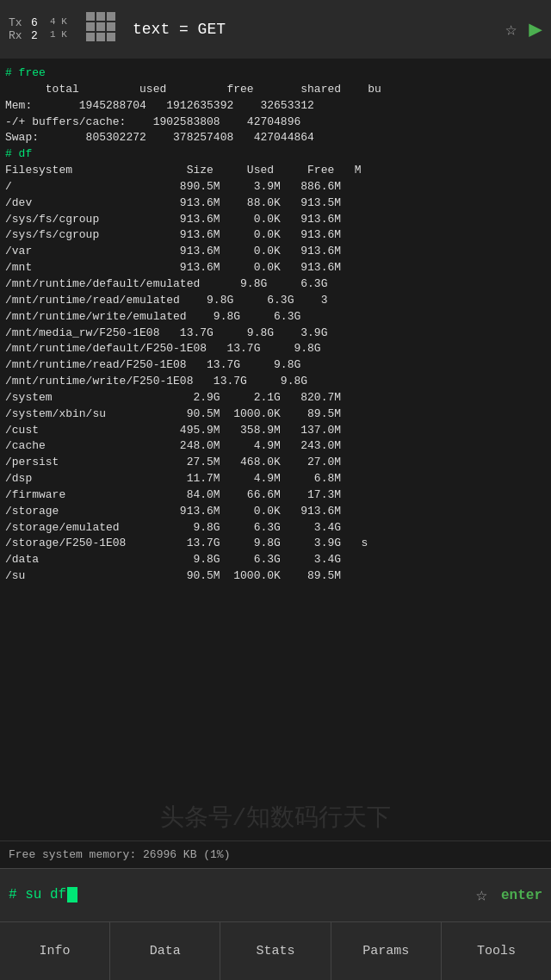  What do you see at coordinates (276, 90) in the screenshot?
I see `terminal-line: total used free shared bu` at bounding box center [276, 90].